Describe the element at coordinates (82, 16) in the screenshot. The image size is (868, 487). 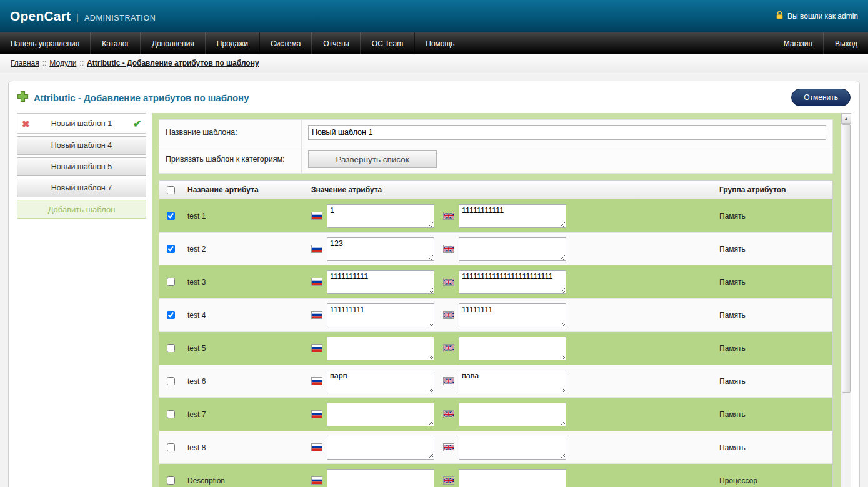
I see `brand: OpenCart | ADMINISTRATION` at that location.